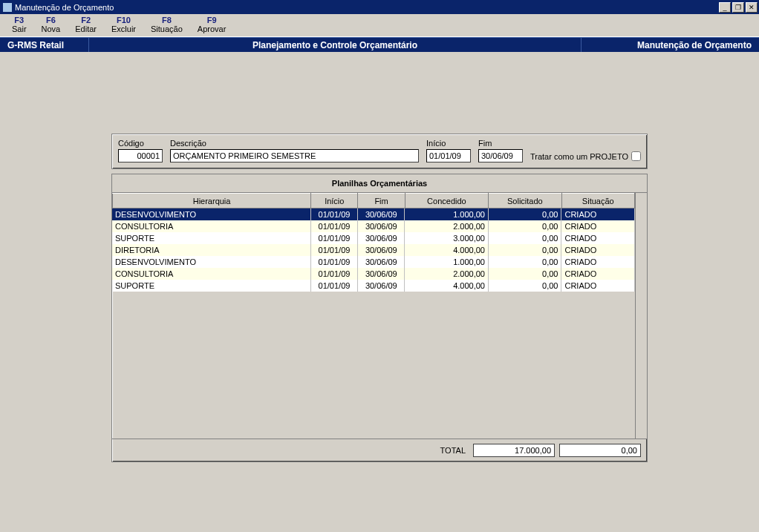 This screenshot has width=759, height=532. What do you see at coordinates (19, 24) in the screenshot?
I see `menu-sair: F3 Sair` at bounding box center [19, 24].